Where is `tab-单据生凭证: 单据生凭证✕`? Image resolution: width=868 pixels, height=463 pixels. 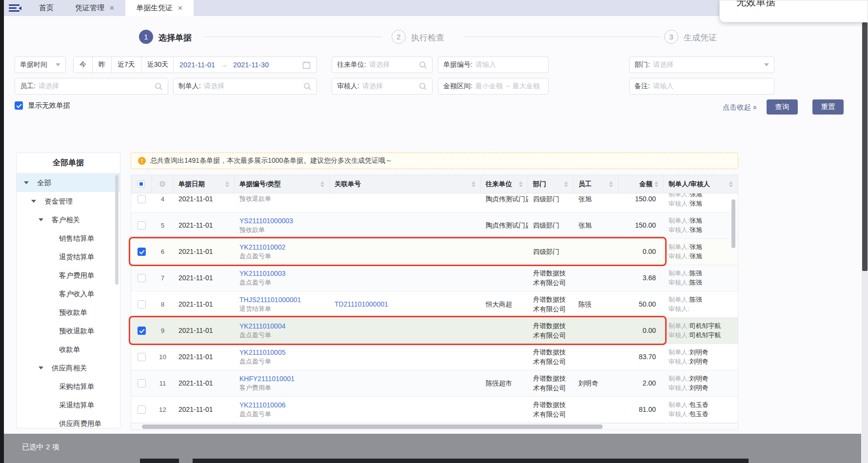
tab-单据生凭证: 单据生凭证✕ is located at coordinates (159, 8).